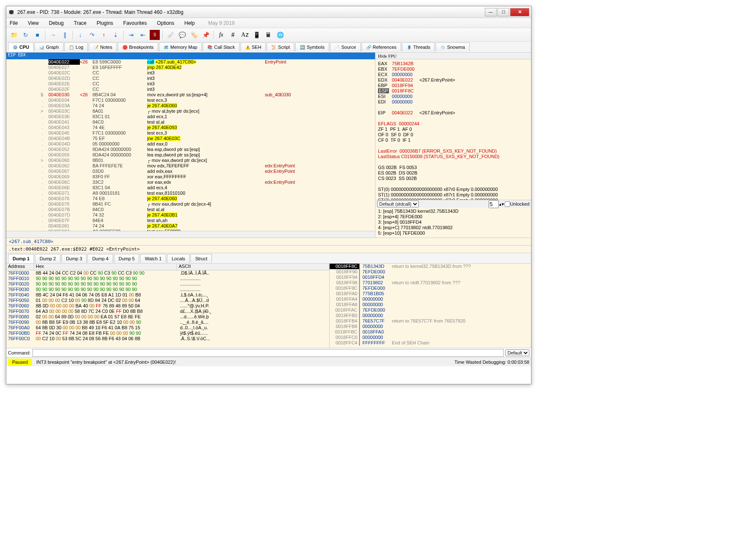  What do you see at coordinates (381, 47) in the screenshot?
I see `tab-references: 🔗 References` at bounding box center [381, 47].